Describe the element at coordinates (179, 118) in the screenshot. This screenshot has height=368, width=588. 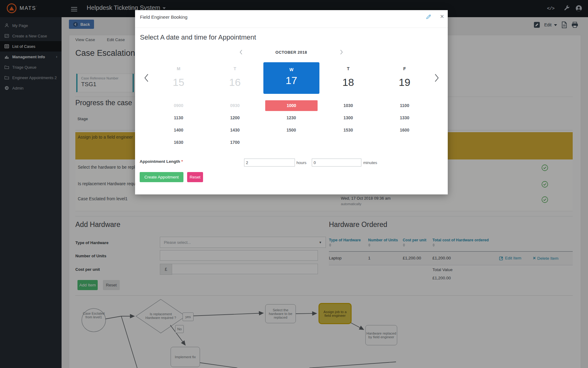
I see `time-slot-1130: 1130` at that location.